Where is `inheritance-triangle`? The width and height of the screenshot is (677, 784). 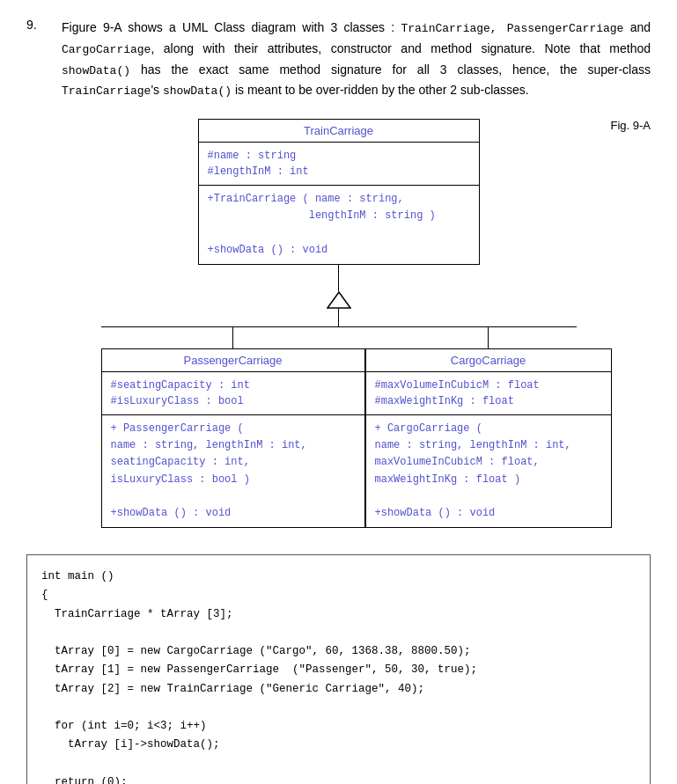 inheritance-triangle is located at coordinates (339, 300).